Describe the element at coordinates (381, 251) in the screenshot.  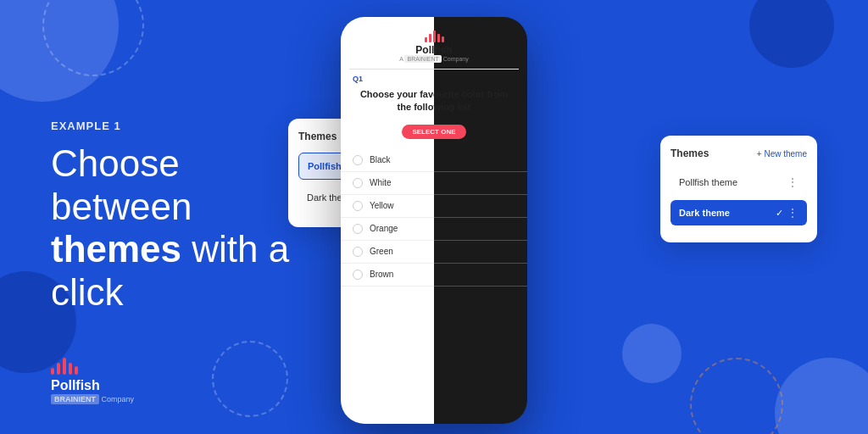
I see `option-label-green: Green` at that location.